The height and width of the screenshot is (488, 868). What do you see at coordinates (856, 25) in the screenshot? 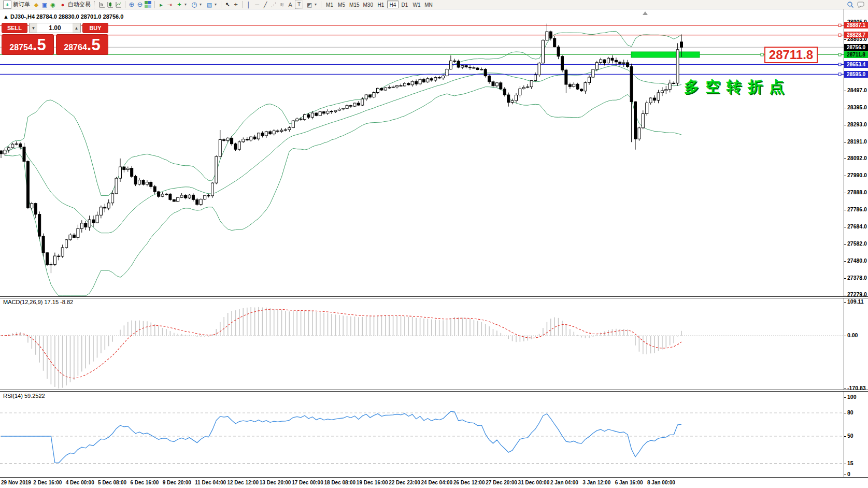
I see `price-tag-red: 28887.1` at bounding box center [856, 25].